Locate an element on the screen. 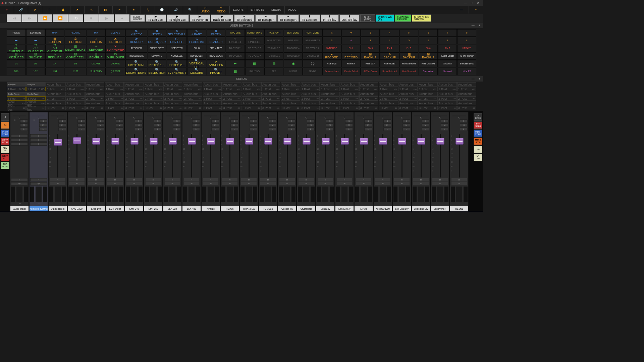  strip-name: Korg SD3000 is located at coordinates (383, 209).